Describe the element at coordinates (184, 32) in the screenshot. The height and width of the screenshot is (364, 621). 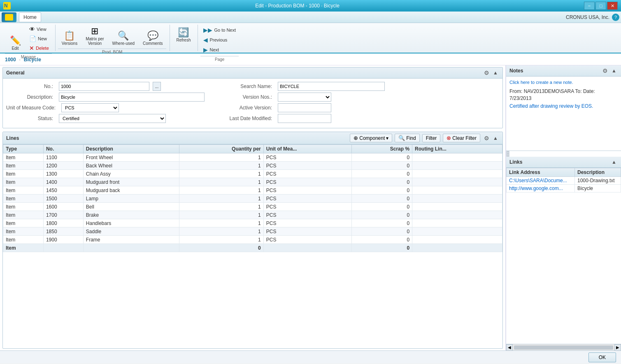
I see `refresh-icon: 🔄` at that location.